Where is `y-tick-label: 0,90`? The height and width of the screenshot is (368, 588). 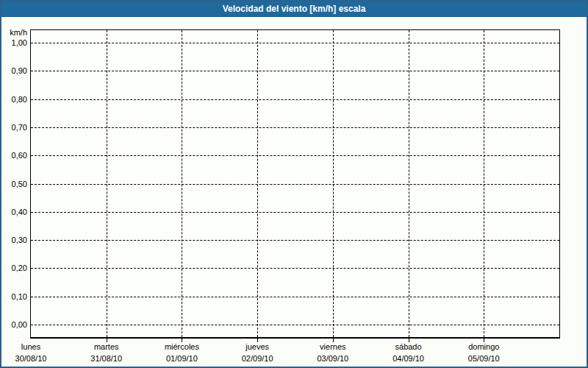 y-tick-label: 0,90 is located at coordinates (15, 71).